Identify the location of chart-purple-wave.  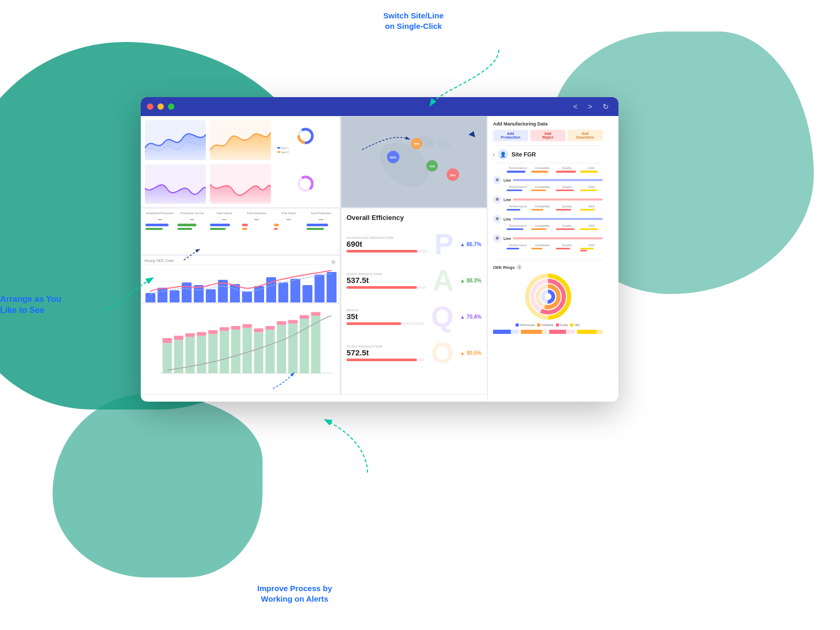
(175, 184).